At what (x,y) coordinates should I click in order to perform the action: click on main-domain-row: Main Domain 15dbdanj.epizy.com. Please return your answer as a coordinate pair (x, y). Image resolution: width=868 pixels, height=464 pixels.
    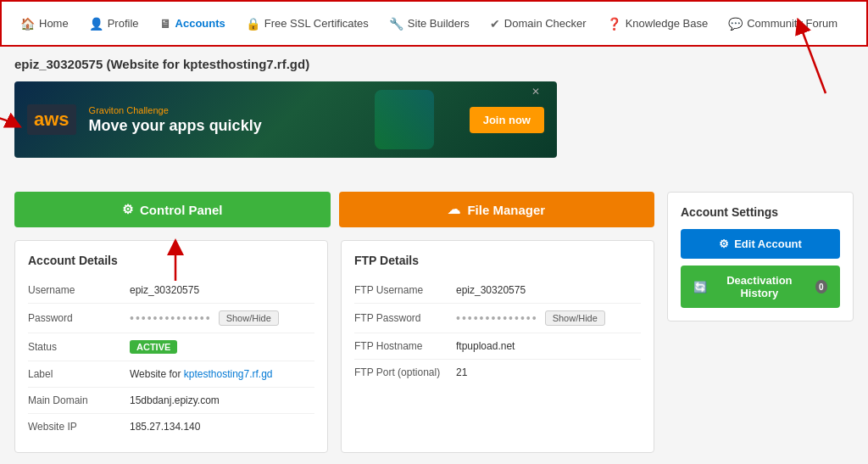
    Looking at the image, I should click on (171, 400).